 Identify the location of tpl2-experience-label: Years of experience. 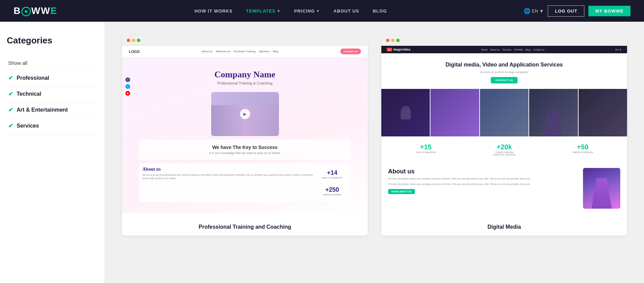
(426, 152).